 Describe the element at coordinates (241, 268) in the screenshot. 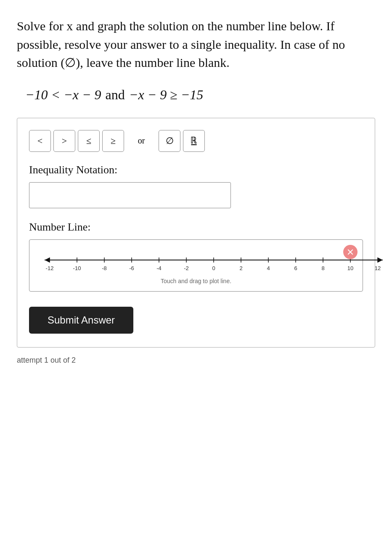

I see `svg-text: 2` at that location.